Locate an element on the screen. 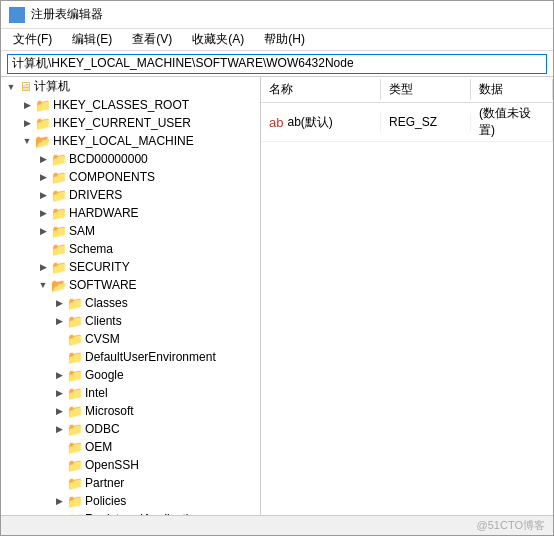  folder-icon-hkcr: 📁 is located at coordinates (43, 106).